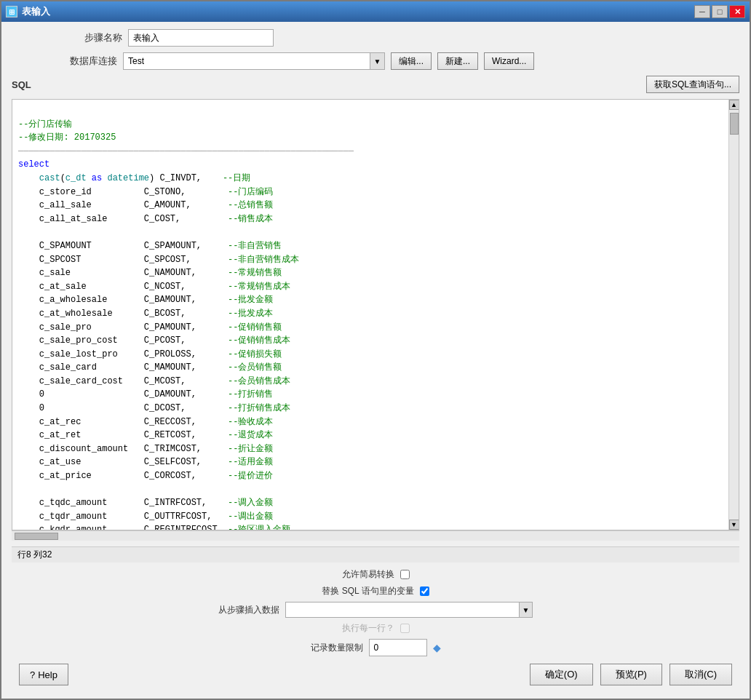 This screenshot has width=751, height=700. I want to click on edit-button: 编辑..., so click(411, 61).